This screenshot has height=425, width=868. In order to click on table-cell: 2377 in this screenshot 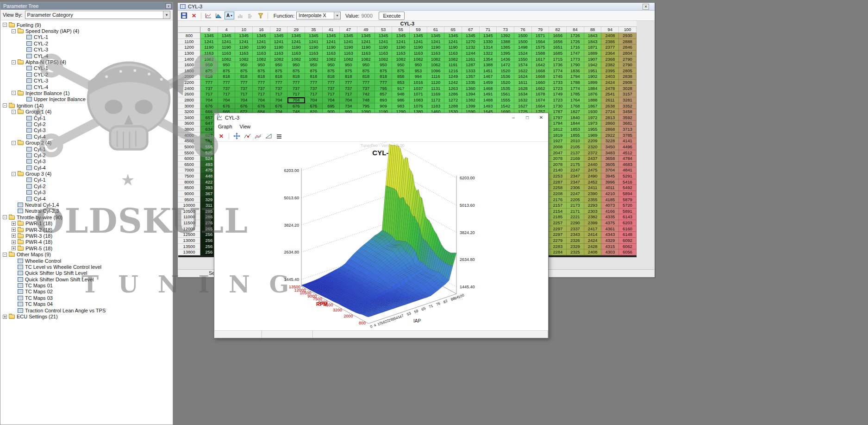, I will do `click(610, 47)`.